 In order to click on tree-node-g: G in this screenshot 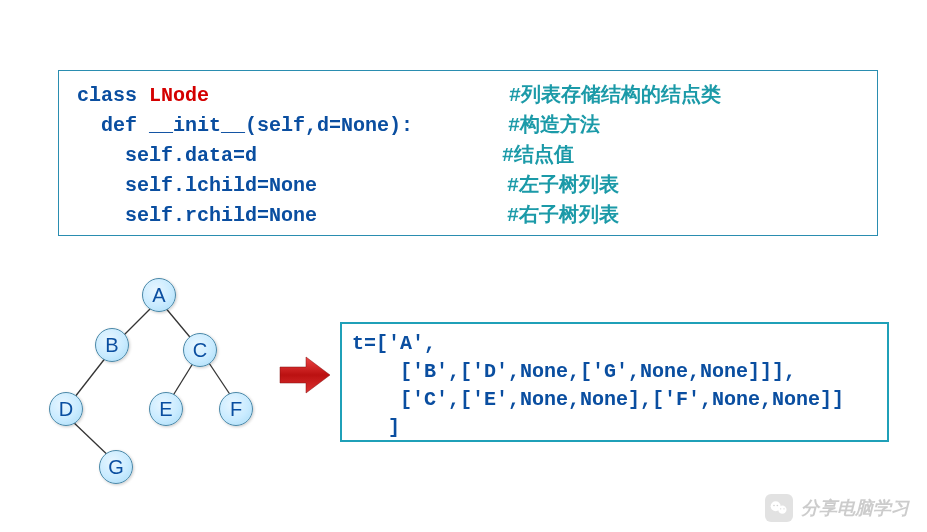, I will do `click(116, 467)`.